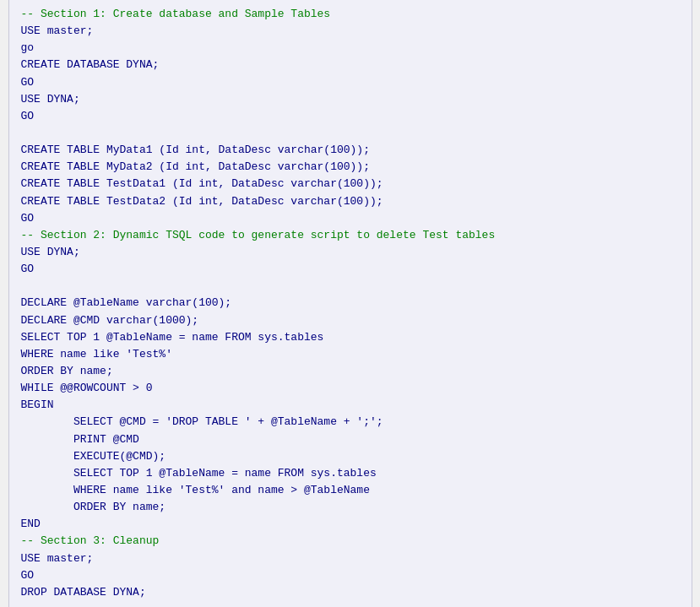 Image resolution: width=700 pixels, height=607 pixels. What do you see at coordinates (350, 184) in the screenshot?
I see `code-line: CREATE TABLE TestData1 (Id int, DataDesc…` at bounding box center [350, 184].